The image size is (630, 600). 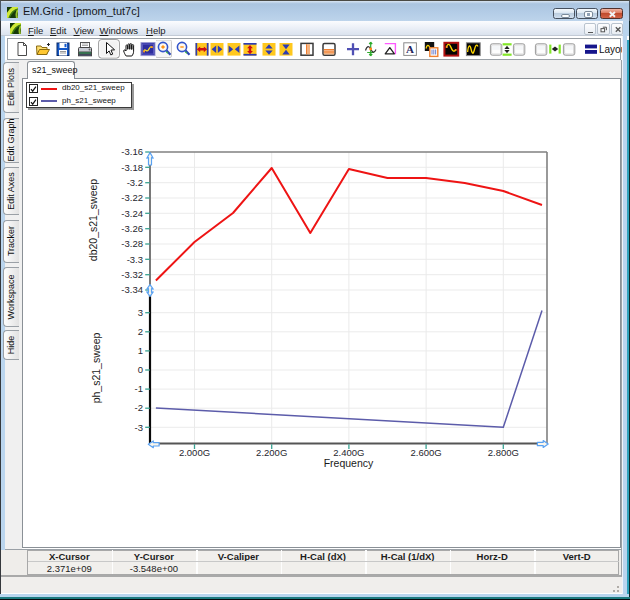 I want to click on svg-text: -3.3, so click(x=135, y=260).